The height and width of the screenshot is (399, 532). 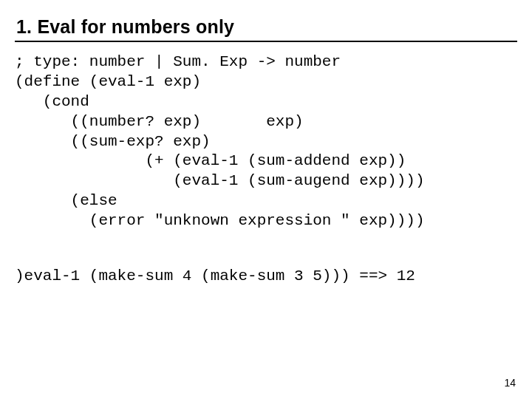 I want to click on code-line: ((sum-exp? exp), so click(x=112, y=142).